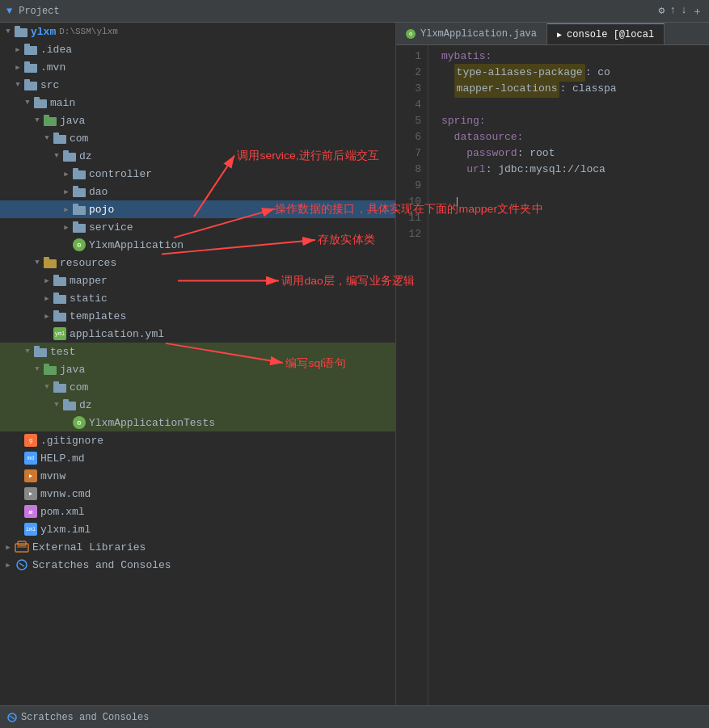 This screenshot has height=728, width=709. What do you see at coordinates (86, 157) in the screenshot?
I see `dz-label: dz` at bounding box center [86, 157].